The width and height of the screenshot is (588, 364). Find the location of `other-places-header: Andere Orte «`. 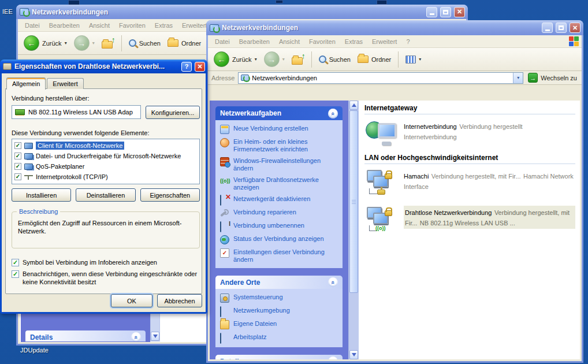

other-places-header: Andere Orte « is located at coordinates (279, 282).